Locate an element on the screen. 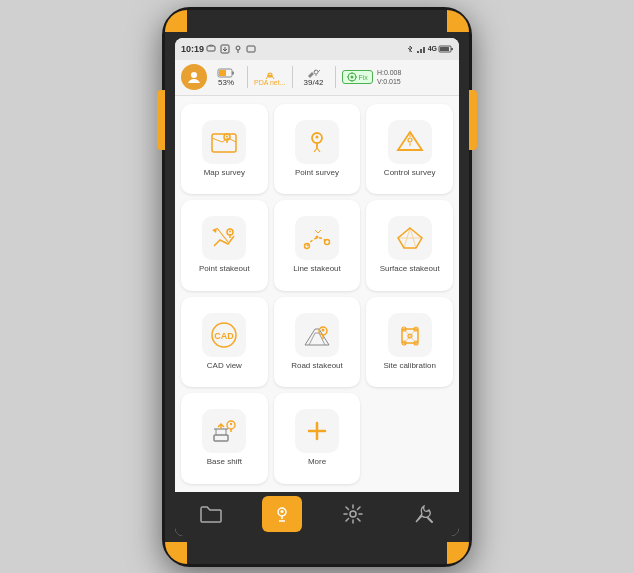 This screenshot has height=573, width=634. v-value: V:0.015 is located at coordinates (390, 82).